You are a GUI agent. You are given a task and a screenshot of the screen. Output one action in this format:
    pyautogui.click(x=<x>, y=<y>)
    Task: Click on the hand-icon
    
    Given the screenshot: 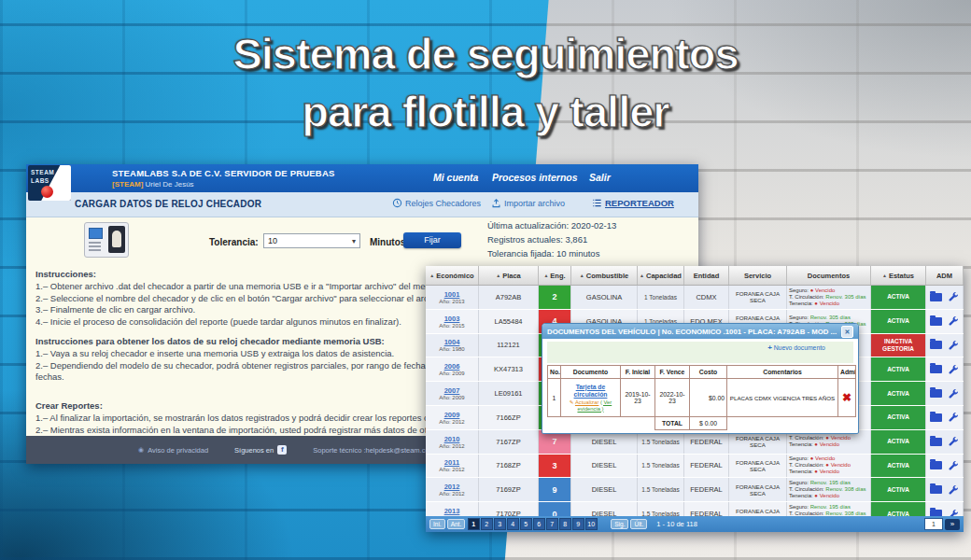 What is the action you would take?
    pyautogui.click(x=117, y=239)
    